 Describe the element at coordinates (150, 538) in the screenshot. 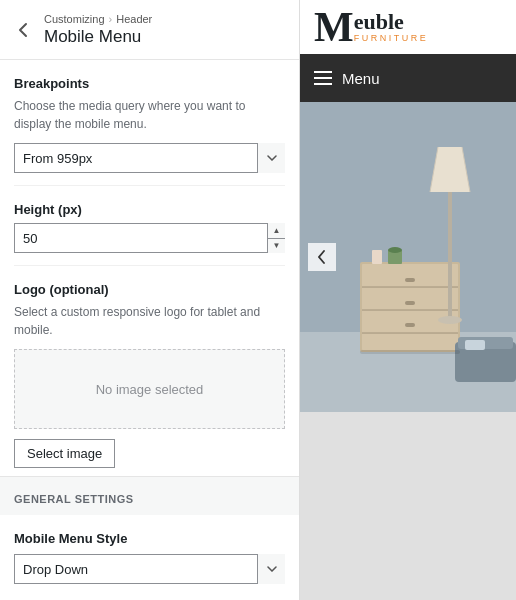

I see `mobile-menu-style-label: Mobile Menu Style` at that location.